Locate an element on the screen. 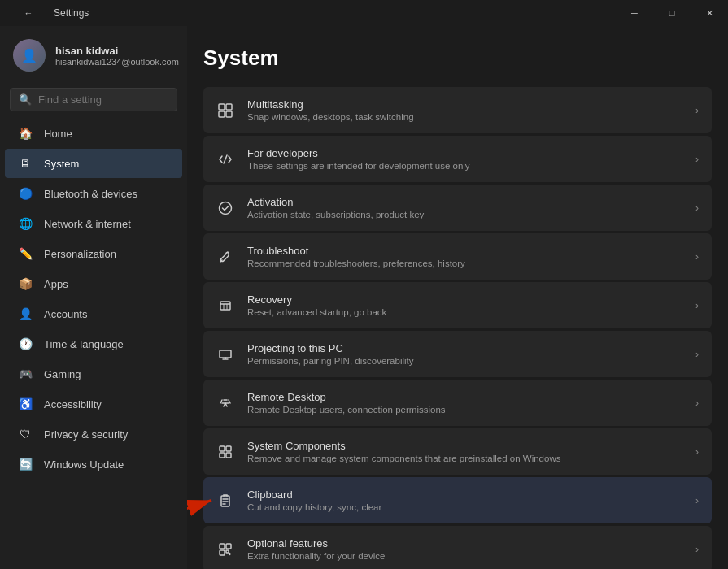 The height and width of the screenshot is (569, 728). sidebar-label-gaming: Gaming is located at coordinates (63, 374).